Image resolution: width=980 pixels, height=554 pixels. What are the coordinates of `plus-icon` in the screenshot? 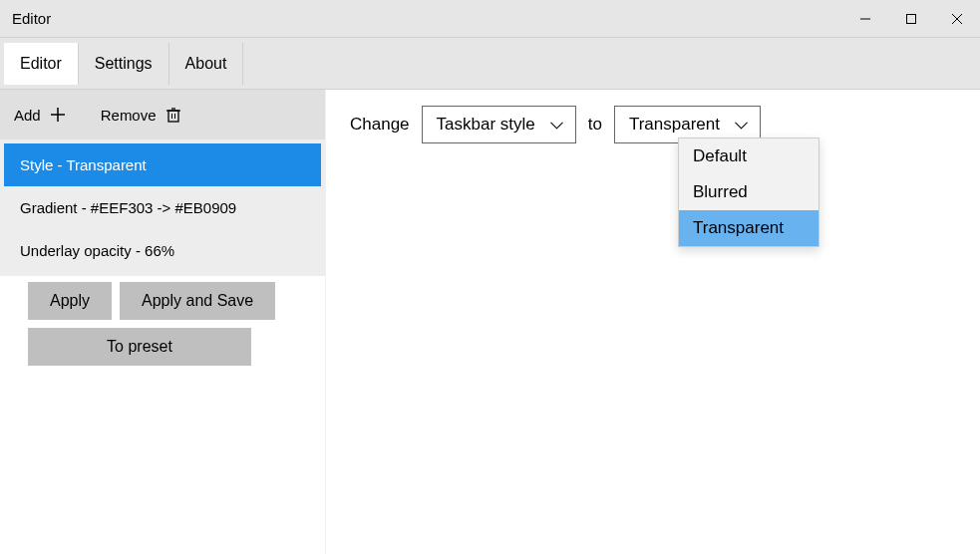 It's located at (58, 115).